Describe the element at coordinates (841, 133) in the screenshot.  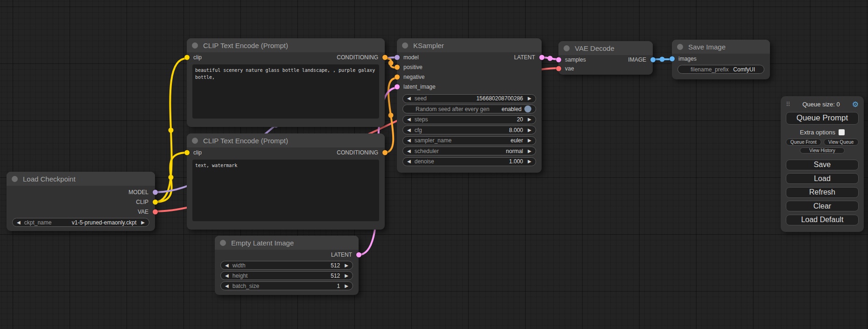
I see `extra-options-checkbox` at that location.